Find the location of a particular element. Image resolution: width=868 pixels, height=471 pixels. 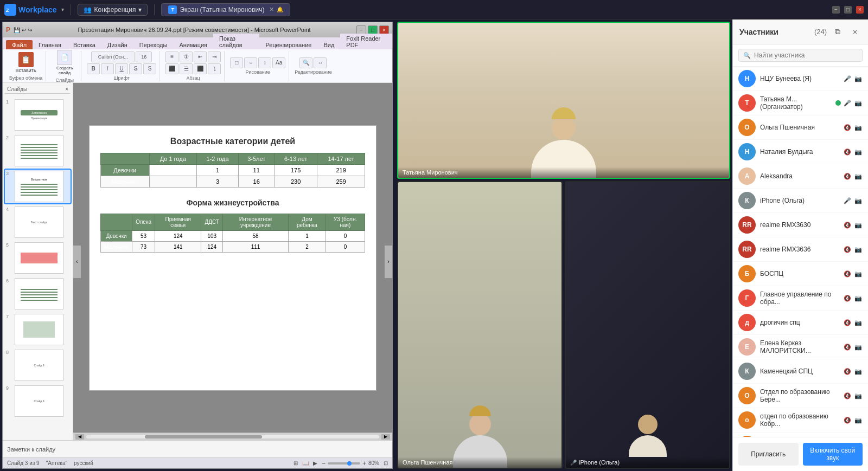

conference-button: 👥 Конференция ▾ is located at coordinates (113, 10).